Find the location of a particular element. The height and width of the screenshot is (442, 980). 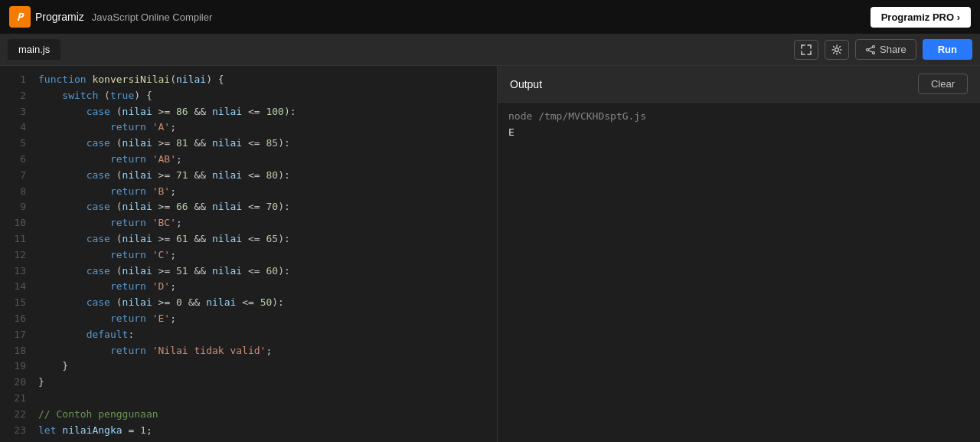

expand-button is located at coordinates (806, 50).